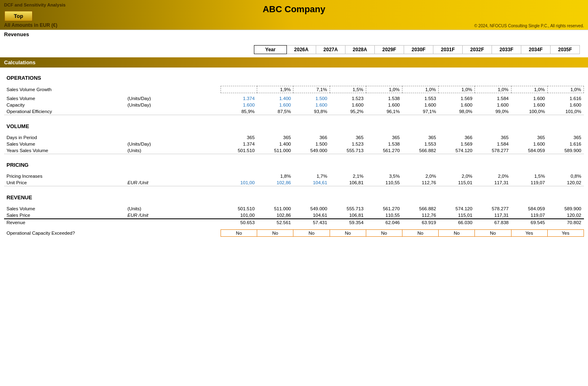  Describe the element at coordinates (153, 222) in the screenshot. I see `revenue-unit` at that location.